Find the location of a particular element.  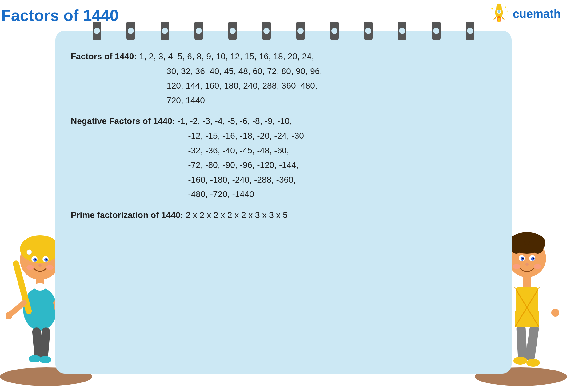

prime-values: 2 x 2 x 2 x 2 x 2 x 3 x 3 x 5 is located at coordinates (237, 215).